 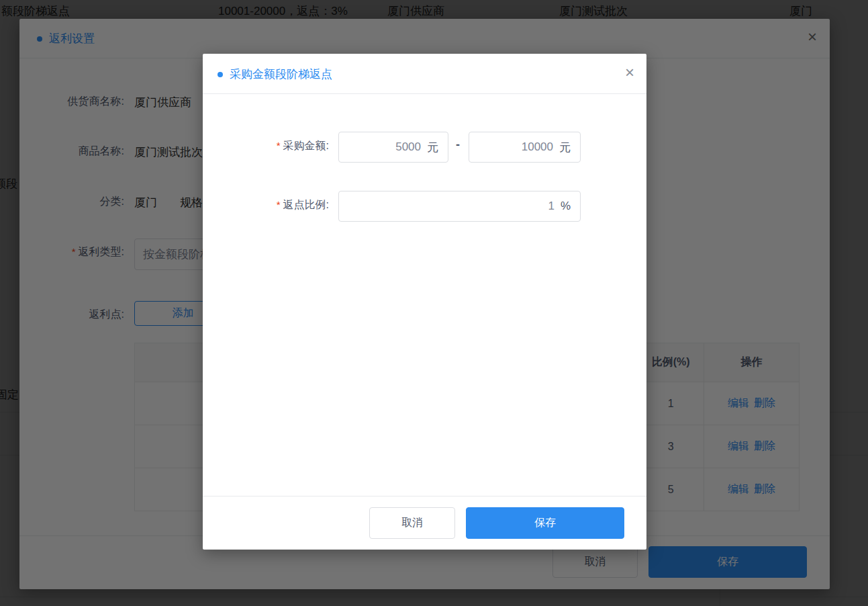 I want to click on cancel-button: 取消, so click(x=412, y=523).